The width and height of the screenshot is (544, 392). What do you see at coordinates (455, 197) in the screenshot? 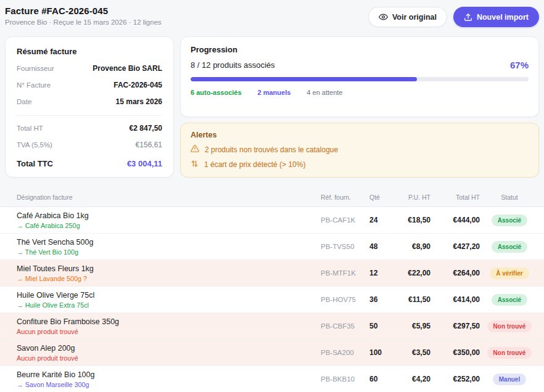
I see `column-header: Total HT` at bounding box center [455, 197].